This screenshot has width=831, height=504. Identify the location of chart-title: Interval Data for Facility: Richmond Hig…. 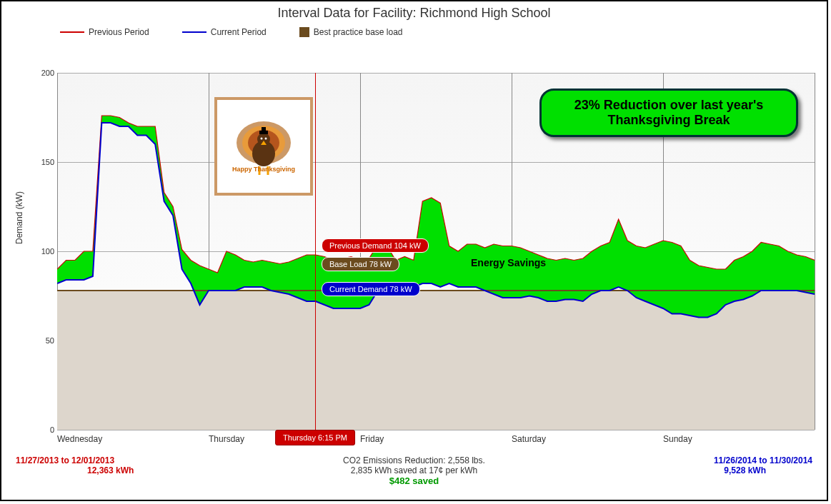
(414, 13).